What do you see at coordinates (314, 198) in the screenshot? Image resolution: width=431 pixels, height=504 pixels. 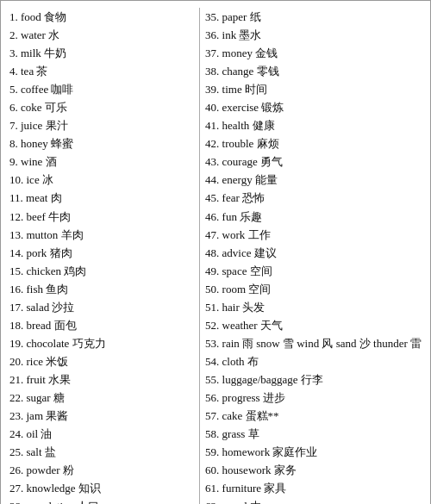 I see `list-item: 45. fear 恐怖` at bounding box center [314, 198].